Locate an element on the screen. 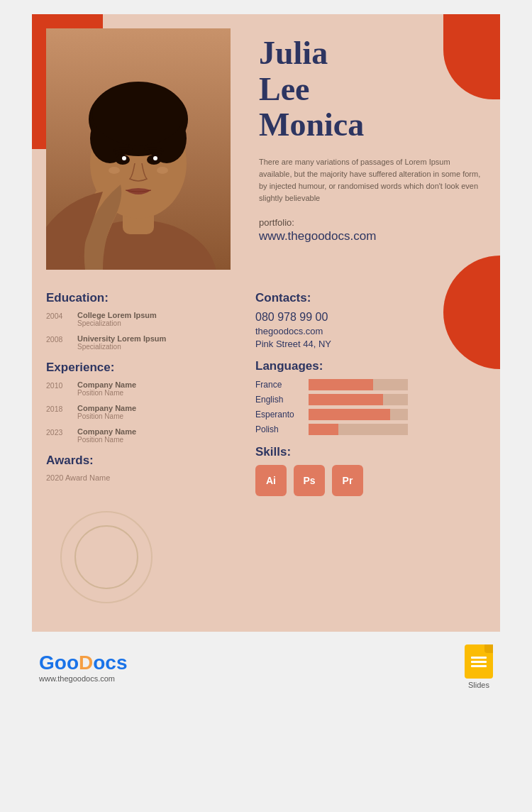 The image size is (532, 812). experience-entry-2: 2018 Company Name Position Name is located at coordinates (145, 412).